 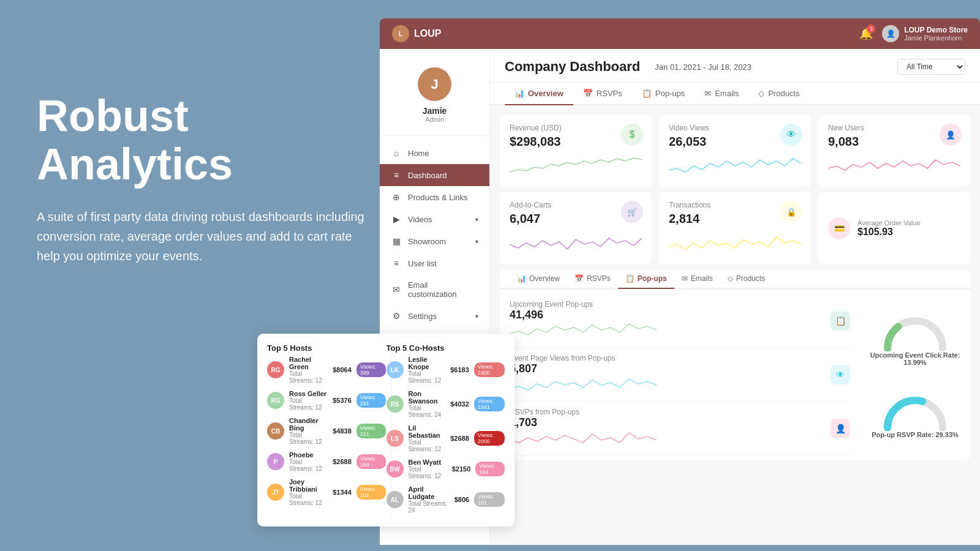 I want to click on bottom-tab-overview: 📊 Overview, so click(x=538, y=279).